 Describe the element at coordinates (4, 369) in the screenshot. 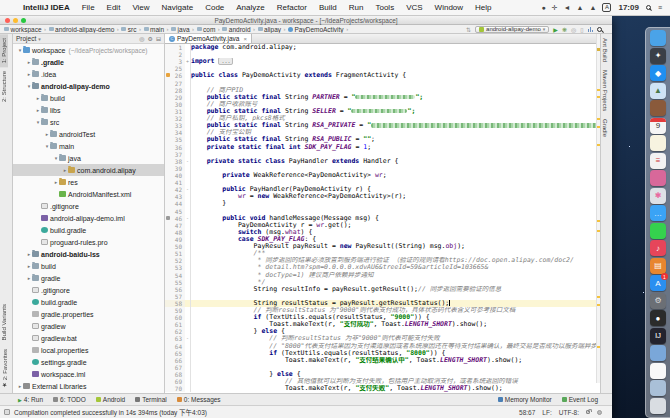

I see `tool-strip-2-favorites: ★ 2: Favorites` at that location.